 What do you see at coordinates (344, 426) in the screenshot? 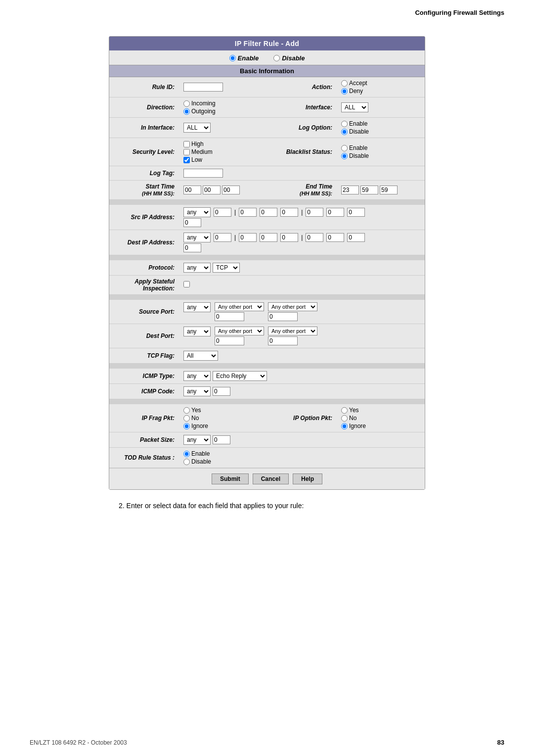
I see `ip-option-ignore-radio` at bounding box center [344, 426].